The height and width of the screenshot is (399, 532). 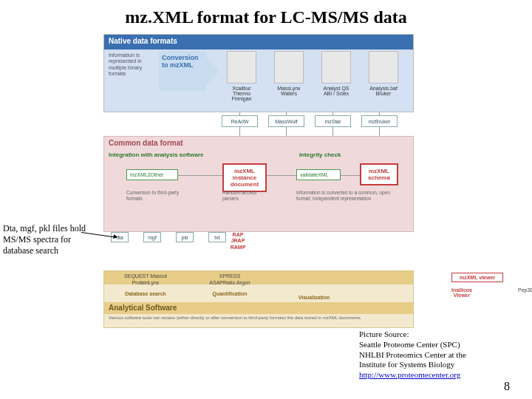 I want to click on integration-label: Integration with analysis software, so click(x=156, y=155).